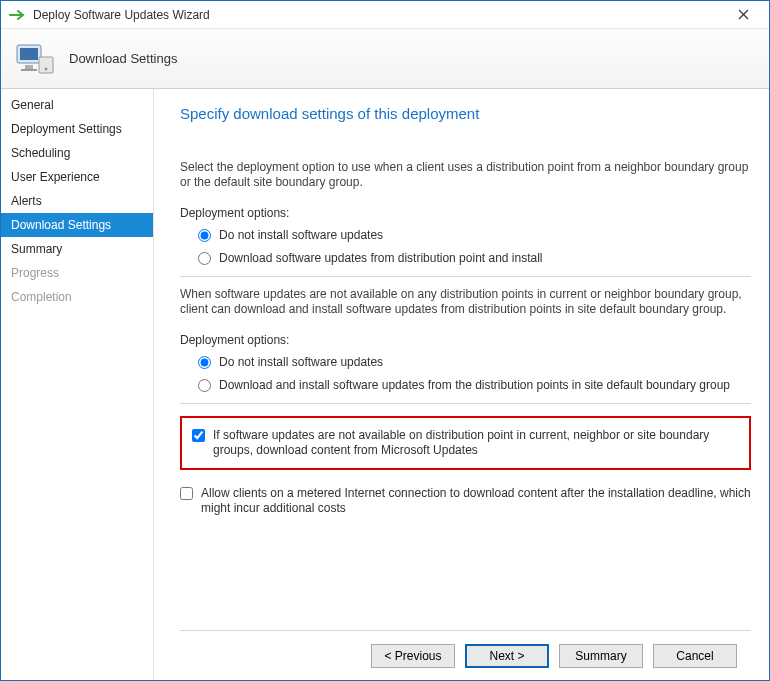  I want to click on wizard-header: Download Settings, so click(385, 59).